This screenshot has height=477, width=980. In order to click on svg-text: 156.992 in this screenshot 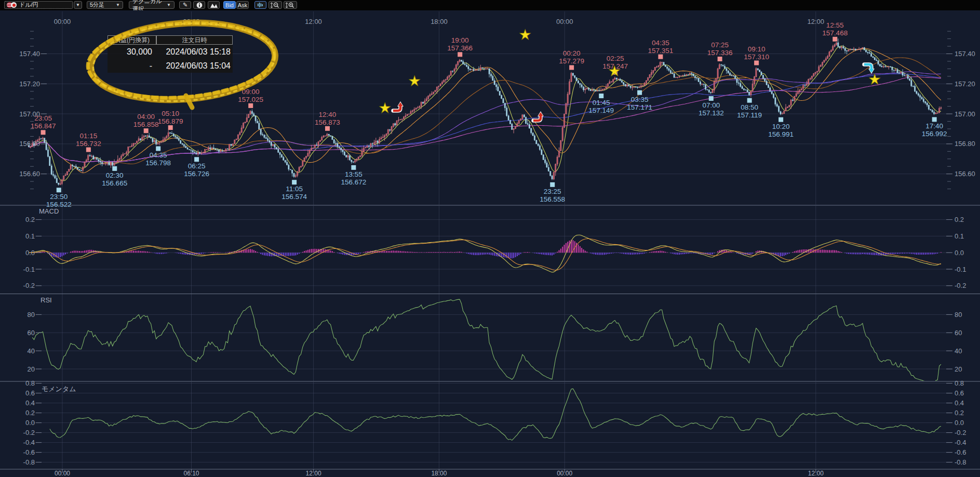, I will do `click(935, 134)`.